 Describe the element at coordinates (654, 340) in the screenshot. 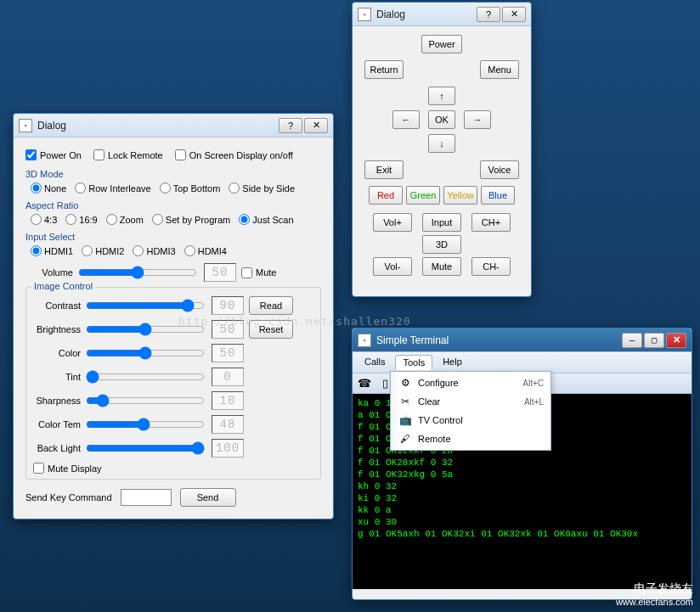

I see `maximize-button: ▢` at that location.